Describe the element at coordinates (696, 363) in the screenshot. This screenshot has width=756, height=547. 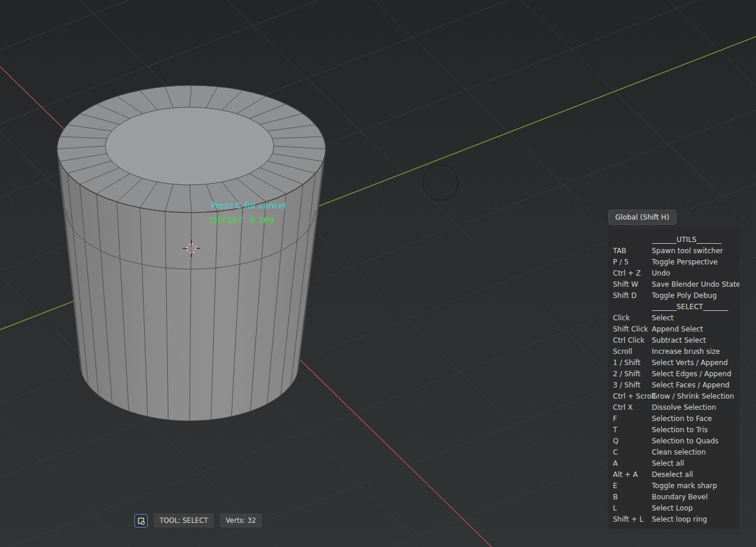
I see `shortcut-action: Select Verts / Append` at that location.